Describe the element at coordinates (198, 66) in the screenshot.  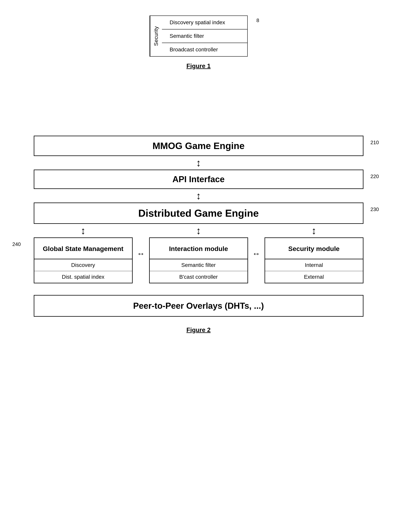
I see `figure1-caption: Figure 1` at that location.